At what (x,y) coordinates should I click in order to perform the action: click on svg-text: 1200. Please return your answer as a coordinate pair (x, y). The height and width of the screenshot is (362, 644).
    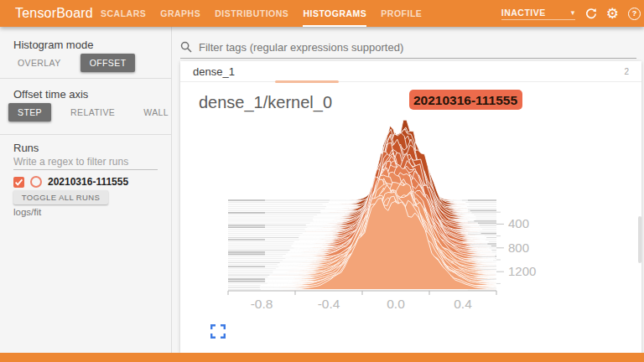
    Looking at the image, I should click on (522, 272).